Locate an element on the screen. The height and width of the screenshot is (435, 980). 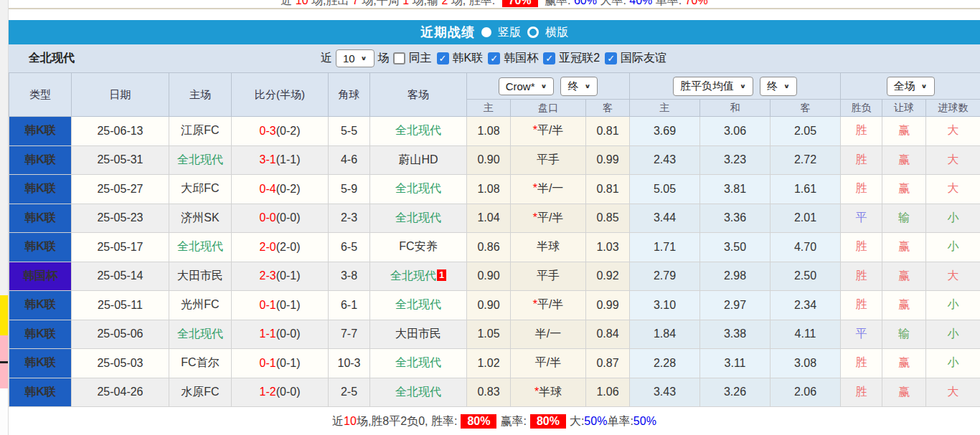
col-header-score: 比分(半场) is located at coordinates (280, 95).